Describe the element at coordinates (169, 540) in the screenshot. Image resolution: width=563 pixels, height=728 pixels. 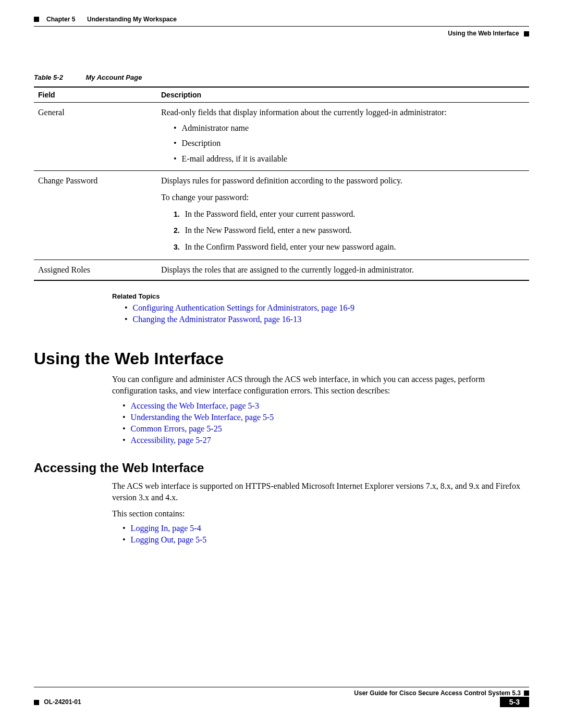
I see `xref-link: Logging Out, page 5-5` at that location.